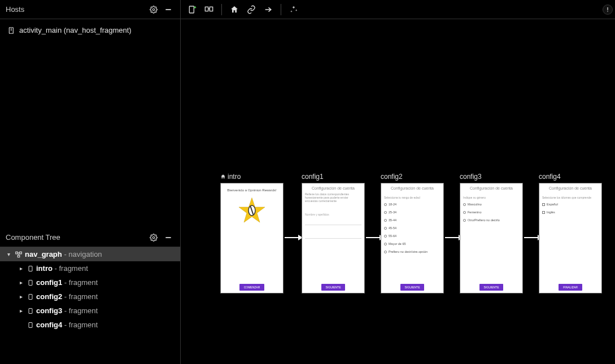  What do you see at coordinates (76, 30) in the screenshot?
I see `host-item-label: activity_main (nav_host_fragment)` at bounding box center [76, 30].